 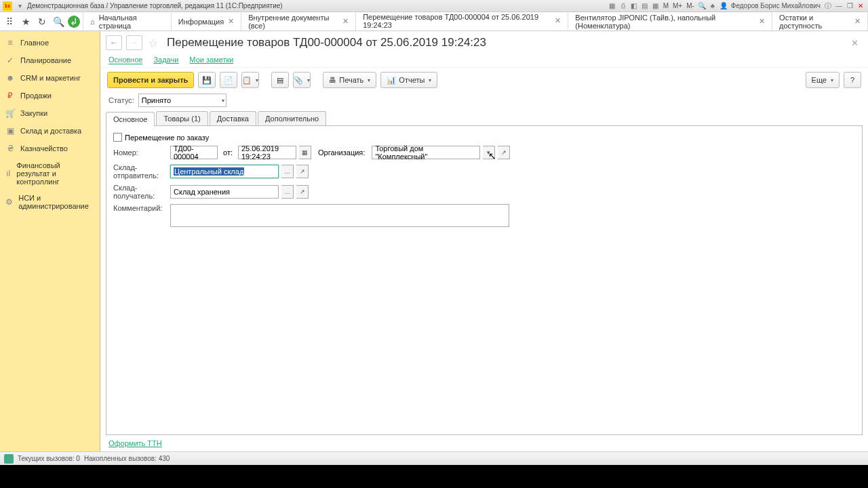 What do you see at coordinates (50, 202) in the screenshot?
I see `sidebar-item: ⚙НСИ и администрирование` at bounding box center [50, 202].